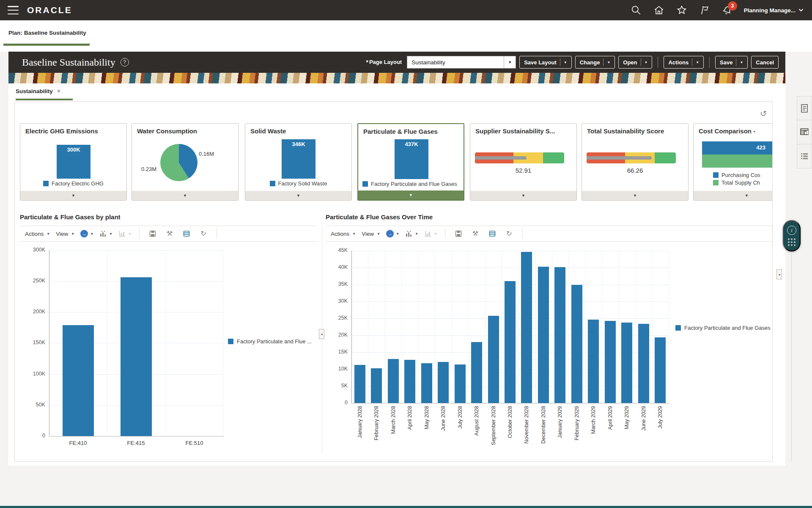 The height and width of the screenshot is (508, 812). What do you see at coordinates (572, 62) in the screenshot?
I see `header-controls: *Page Layout Sustainability ▼ Save Layou…` at bounding box center [572, 62].